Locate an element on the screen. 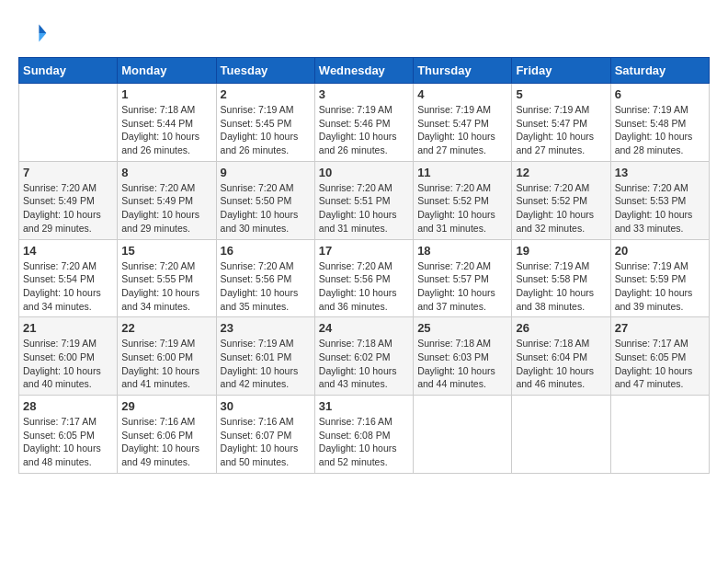 This screenshot has width=728, height=563. day-cell: 3Sunrise: 7:19 AMSunset: 5:46 PMDaylight… is located at coordinates (364, 123).